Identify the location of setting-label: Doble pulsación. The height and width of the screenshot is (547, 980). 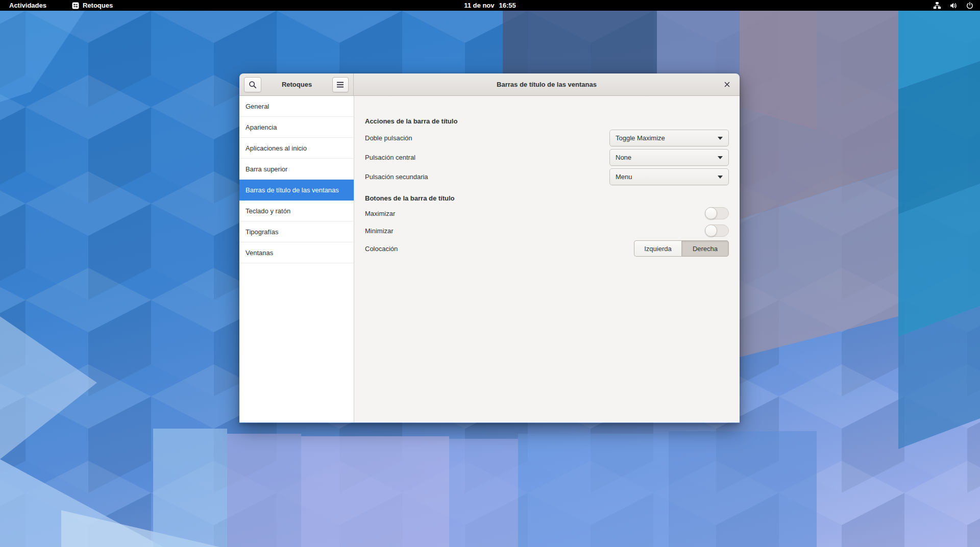
(389, 138).